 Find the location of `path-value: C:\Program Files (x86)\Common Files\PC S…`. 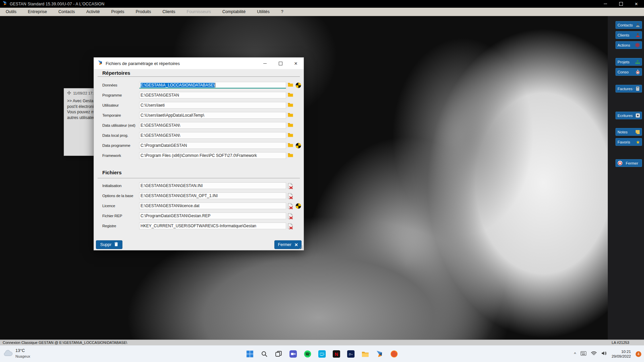

path-value: C:\Program Files (x86)\Common Files\PC S… is located at coordinates (199, 156).